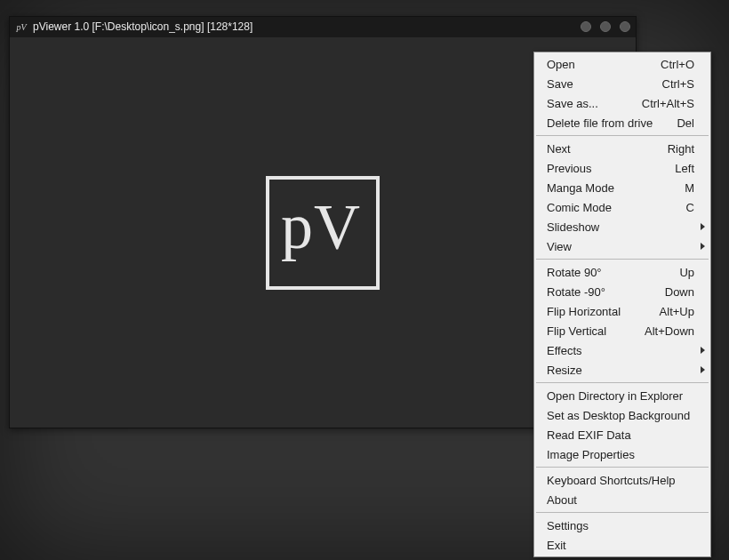  I want to click on menu-item-label: Comic Mode, so click(612, 208).